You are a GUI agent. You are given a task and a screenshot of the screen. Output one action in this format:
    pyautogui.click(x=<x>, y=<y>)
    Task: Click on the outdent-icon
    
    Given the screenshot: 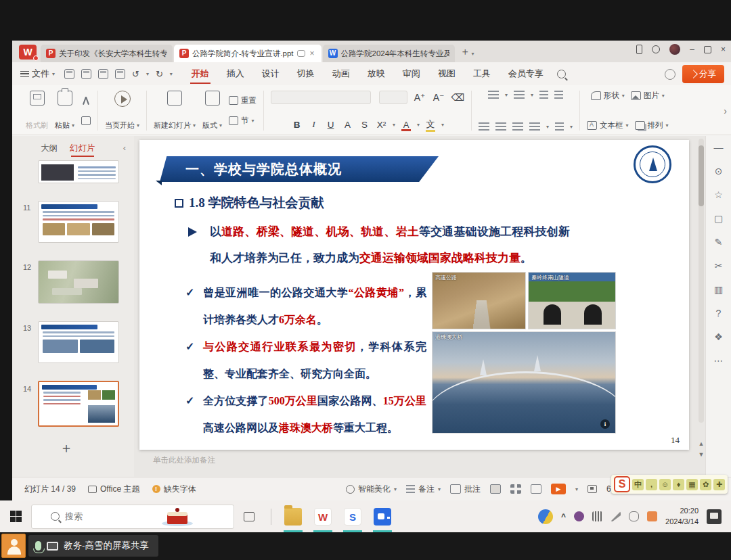 What is the action you would take?
    pyautogui.click(x=544, y=95)
    